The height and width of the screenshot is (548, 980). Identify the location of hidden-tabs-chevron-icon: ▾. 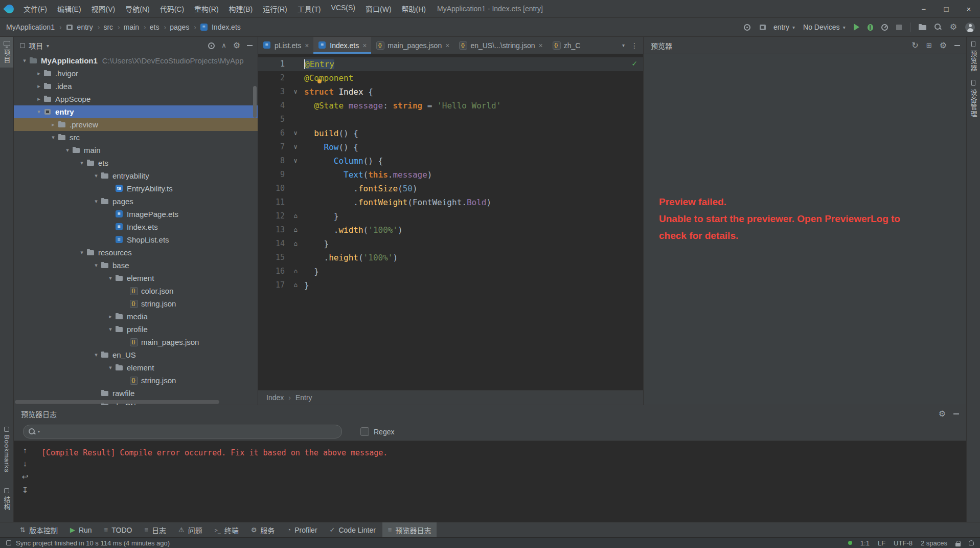
(624, 45).